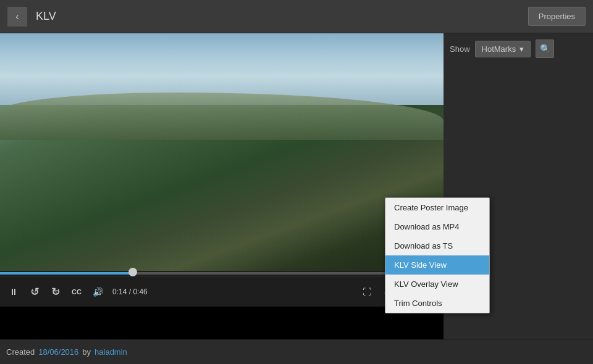  Describe the element at coordinates (437, 265) in the screenshot. I see `menu-item-klv-side-view: KLV Side View` at that location.